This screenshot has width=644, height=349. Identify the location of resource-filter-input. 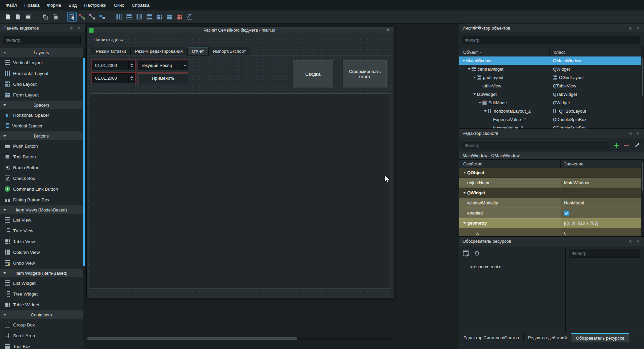
(604, 253).